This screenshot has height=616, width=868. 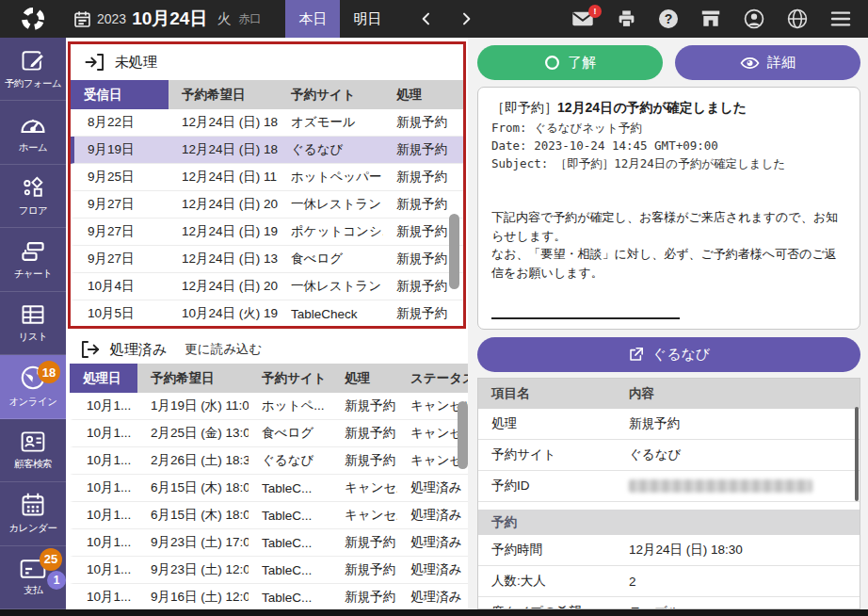 I want to click on chart-blocks-icon, so click(x=33, y=251).